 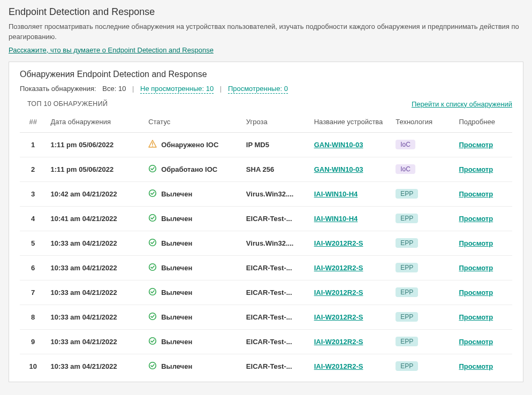 What do you see at coordinates (462, 104) in the screenshot?
I see `goto-detections-list-link: Перейти к списку обнаружений` at bounding box center [462, 104].